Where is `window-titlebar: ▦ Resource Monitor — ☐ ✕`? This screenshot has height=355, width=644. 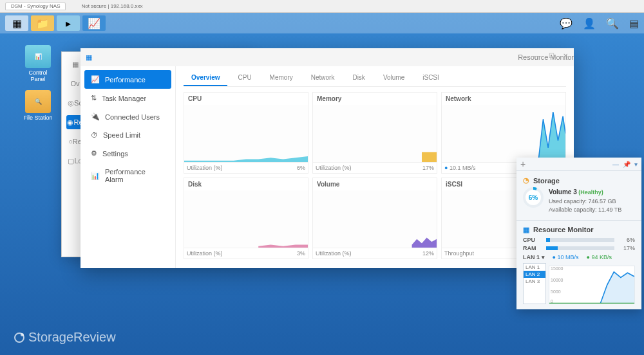 window-titlebar: ▦ Resource Monitor — ☐ ✕ is located at coordinates (327, 57).